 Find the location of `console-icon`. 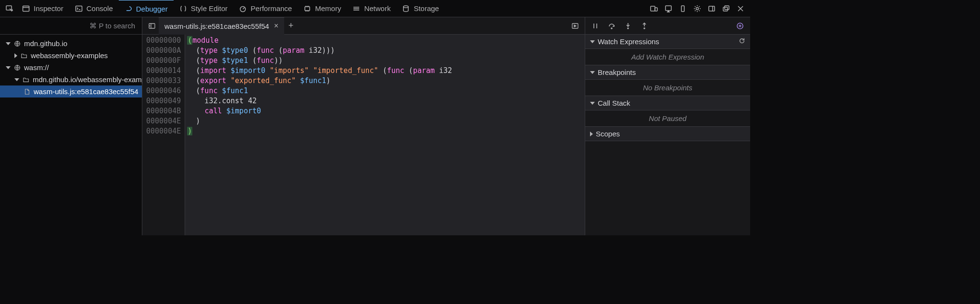

console-icon is located at coordinates (79, 9).